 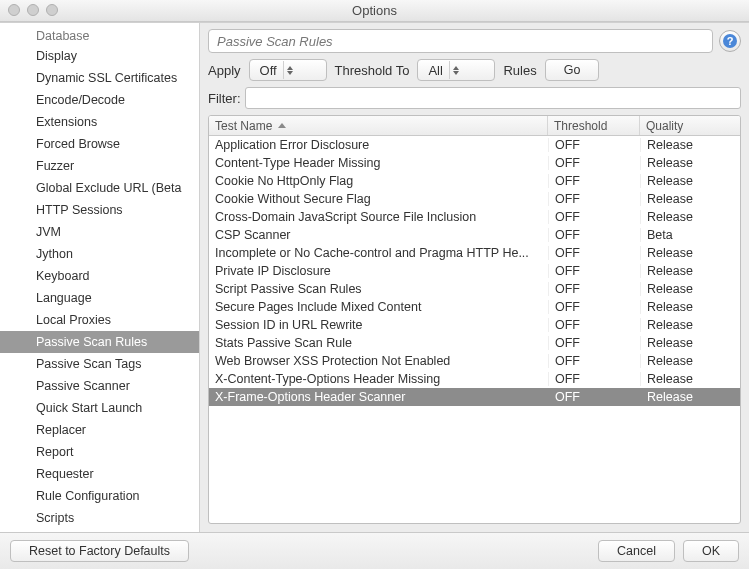 What do you see at coordinates (224, 70) in the screenshot?
I see `apply-label: Apply` at bounding box center [224, 70].